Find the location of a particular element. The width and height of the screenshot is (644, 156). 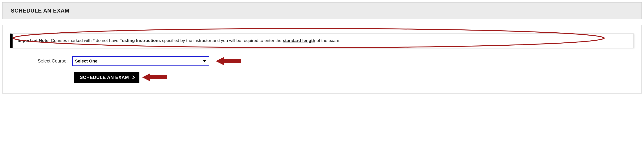

note-standard-length: standard length is located at coordinates (299, 40).